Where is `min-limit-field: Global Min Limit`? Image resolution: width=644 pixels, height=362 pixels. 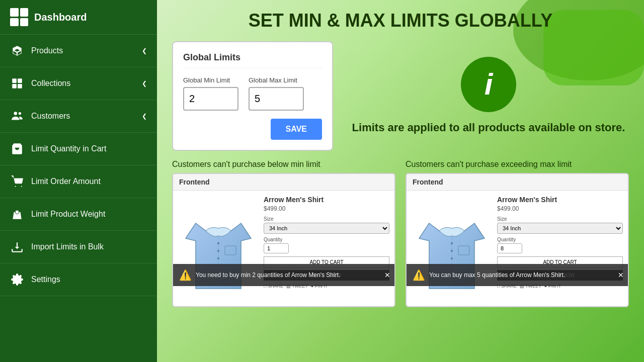
min-limit-field: Global Min Limit is located at coordinates (211, 94).